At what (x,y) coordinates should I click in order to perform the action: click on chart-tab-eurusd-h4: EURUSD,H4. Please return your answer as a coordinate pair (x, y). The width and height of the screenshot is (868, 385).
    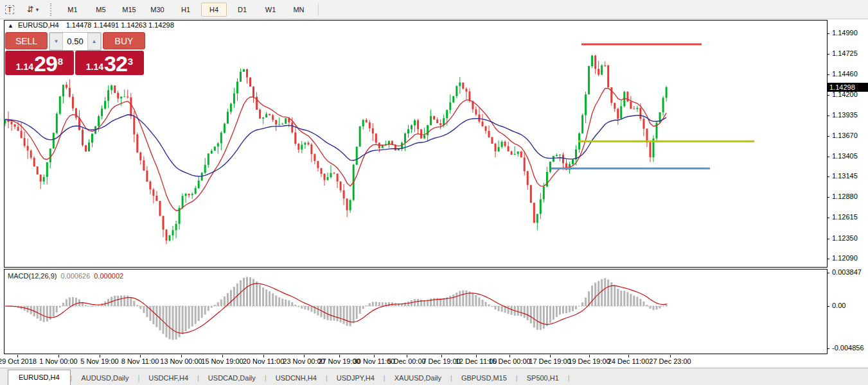
    Looking at the image, I should click on (39, 377).